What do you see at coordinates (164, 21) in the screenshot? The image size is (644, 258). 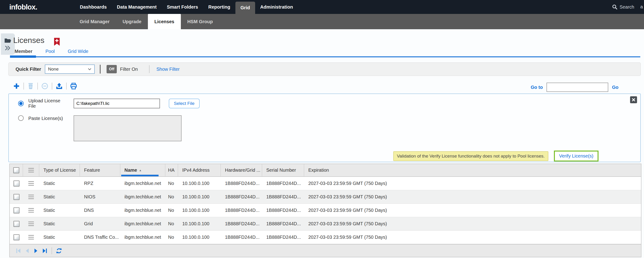 I see `subnav-item-licenses: Licenses` at bounding box center [164, 21].